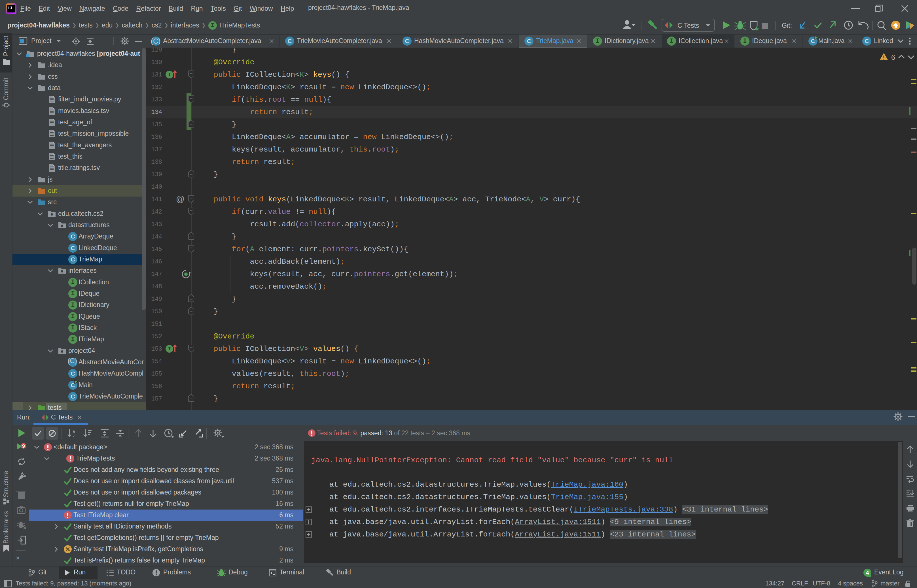 This screenshot has height=588, width=917. What do you see at coordinates (688, 25) in the screenshot?
I see `svg-text: C Tests` at bounding box center [688, 25].